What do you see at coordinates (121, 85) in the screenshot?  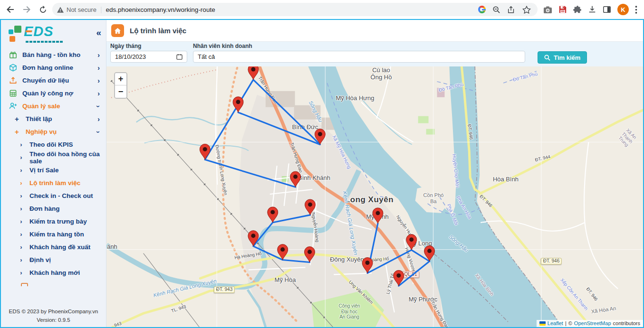 I see `map-zoom-control: + −` at bounding box center [121, 85].